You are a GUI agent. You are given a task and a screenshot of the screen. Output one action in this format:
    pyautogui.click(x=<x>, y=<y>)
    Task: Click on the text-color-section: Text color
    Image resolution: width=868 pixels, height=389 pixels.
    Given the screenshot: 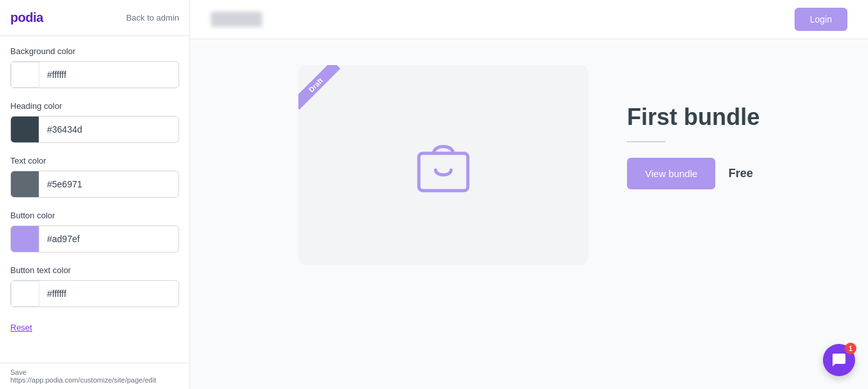 What is the action you would take?
    pyautogui.click(x=95, y=176)
    